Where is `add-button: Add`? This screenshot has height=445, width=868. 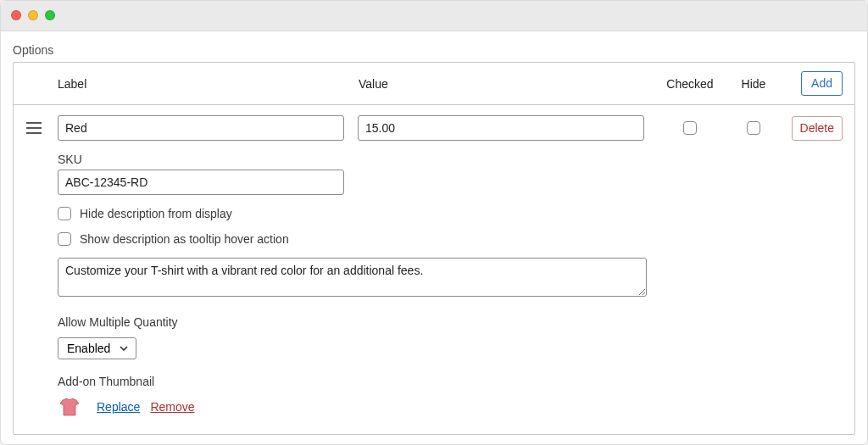 add-button: Add is located at coordinates (822, 83).